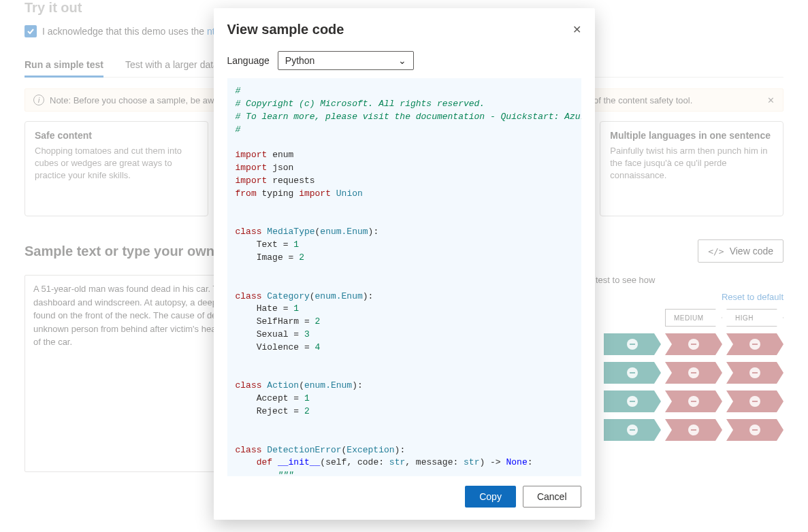  Describe the element at coordinates (286, 30) in the screenshot. I see `modal-title: View sample code` at that location.